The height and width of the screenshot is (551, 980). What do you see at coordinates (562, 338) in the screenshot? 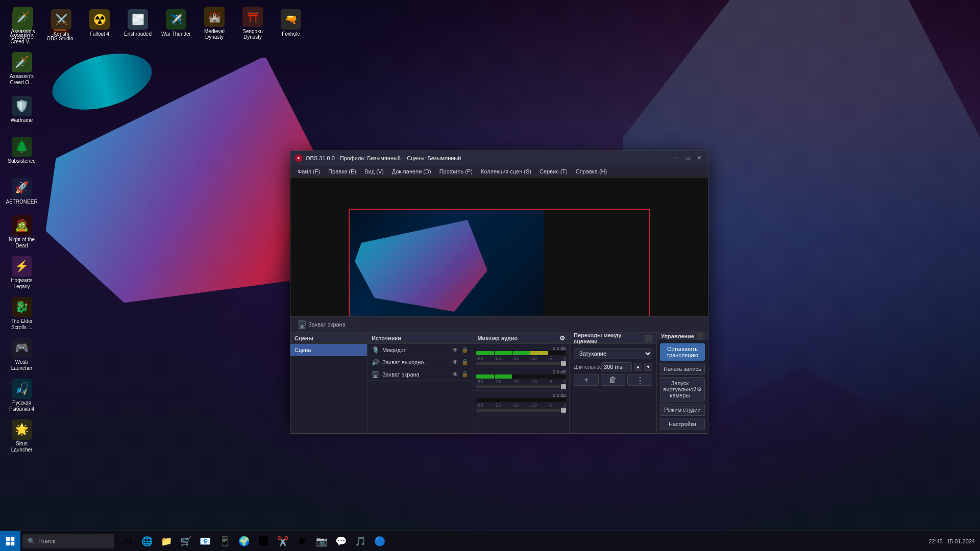
I see `obs-audio-settings-icon: ⚙` at bounding box center [562, 338].